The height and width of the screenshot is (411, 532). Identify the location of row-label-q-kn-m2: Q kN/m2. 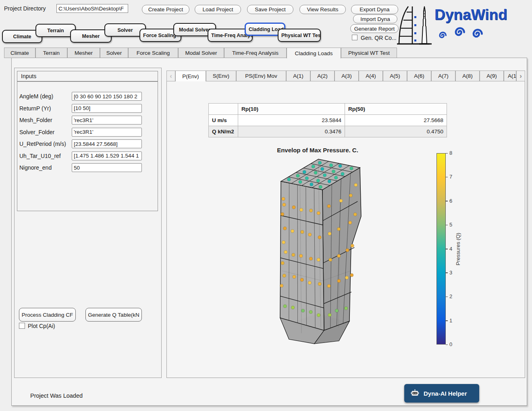
(223, 132).